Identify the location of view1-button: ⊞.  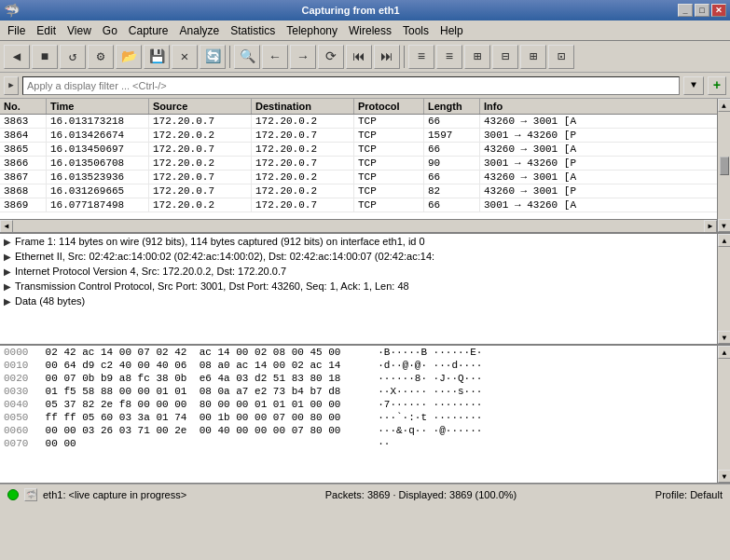
(477, 57).